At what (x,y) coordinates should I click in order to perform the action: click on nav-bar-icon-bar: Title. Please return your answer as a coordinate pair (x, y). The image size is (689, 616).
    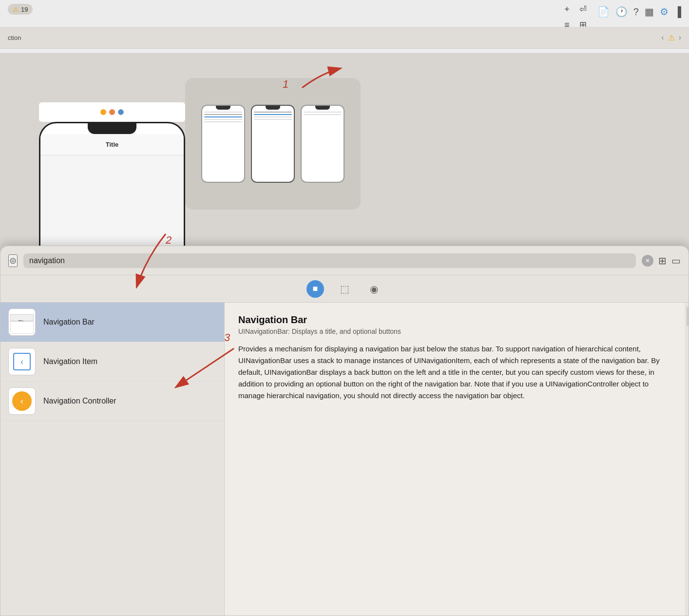
    Looking at the image, I should click on (22, 318).